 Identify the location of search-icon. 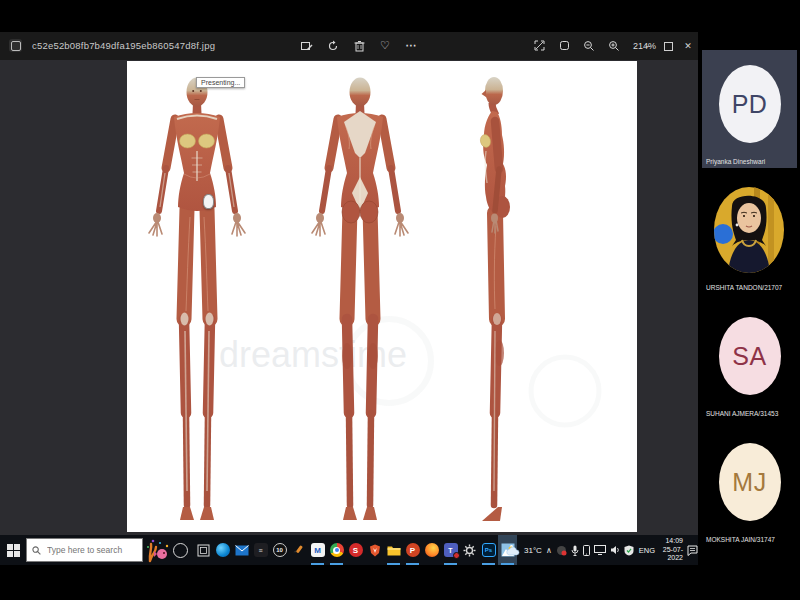
(36, 550).